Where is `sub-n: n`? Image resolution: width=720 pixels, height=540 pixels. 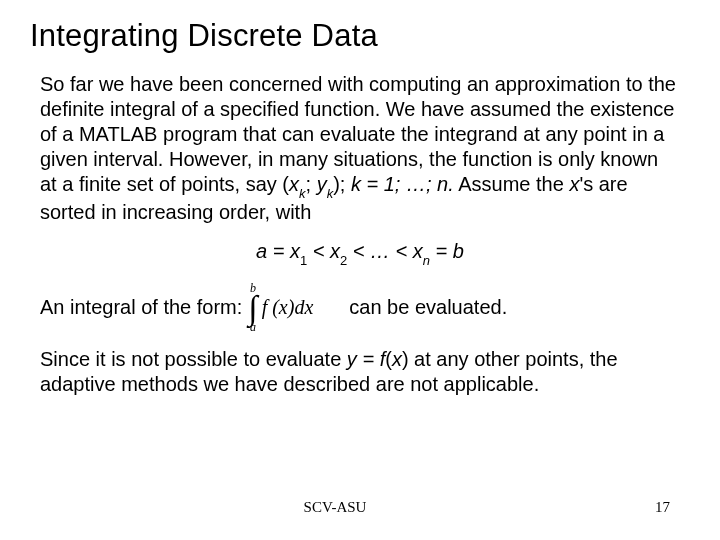
sub-n: n is located at coordinates (426, 260).